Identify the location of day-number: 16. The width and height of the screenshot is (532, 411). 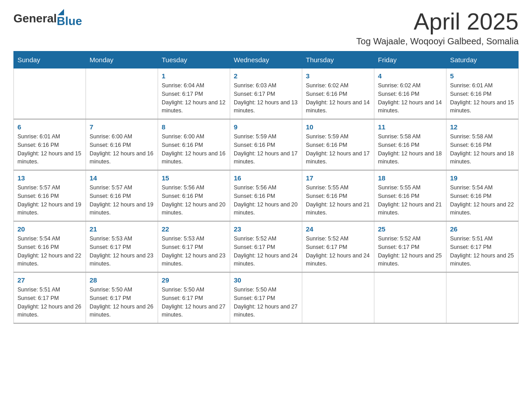
(266, 178).